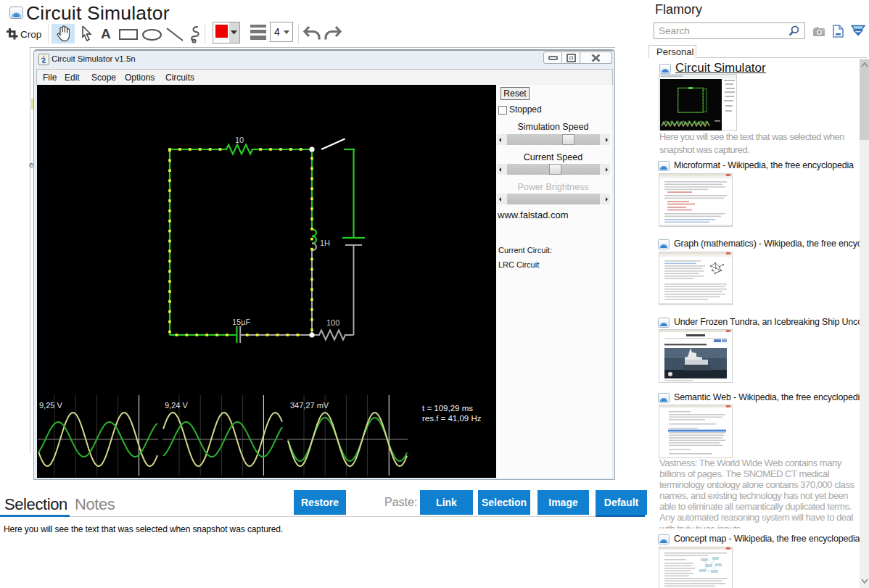  I want to click on svg-text: 347,27 mV, so click(310, 405).